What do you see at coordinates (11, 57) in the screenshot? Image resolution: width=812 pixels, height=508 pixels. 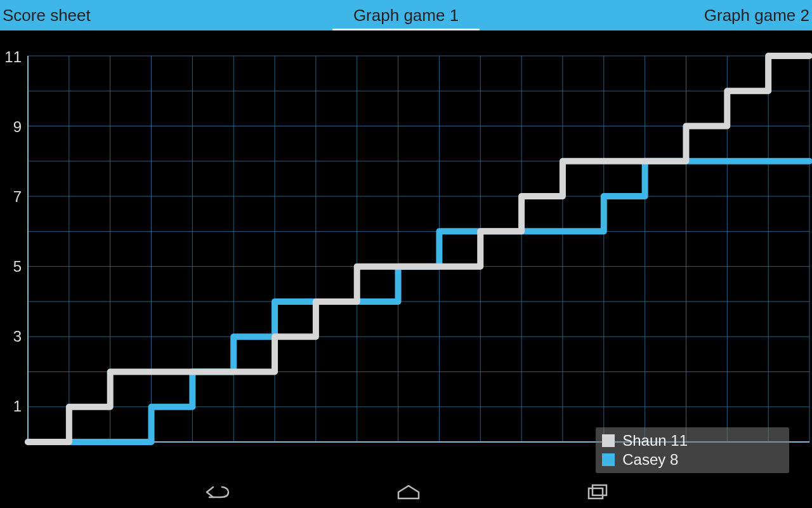 I see `y-tick-label: 11` at bounding box center [11, 57].